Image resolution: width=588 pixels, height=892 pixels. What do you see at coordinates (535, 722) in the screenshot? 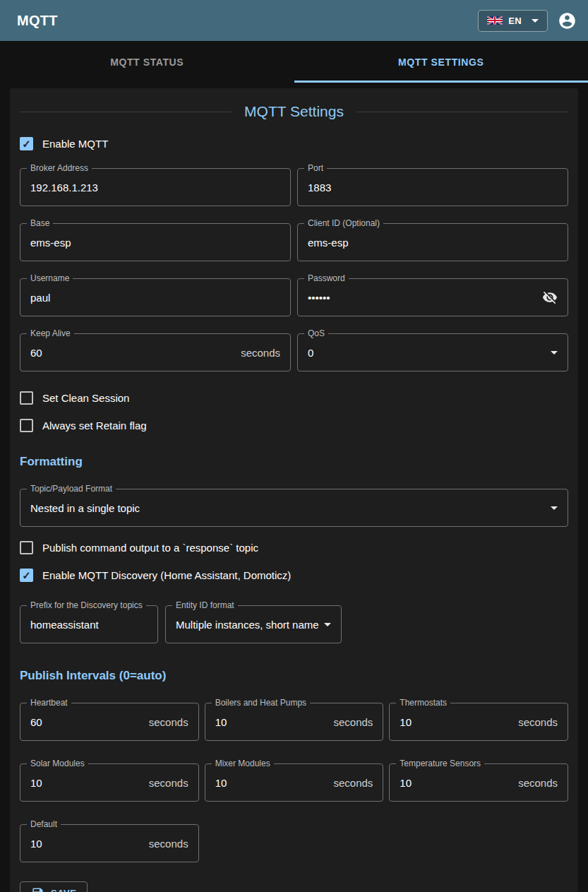
I see `thermostats-unit: seconds` at bounding box center [535, 722].